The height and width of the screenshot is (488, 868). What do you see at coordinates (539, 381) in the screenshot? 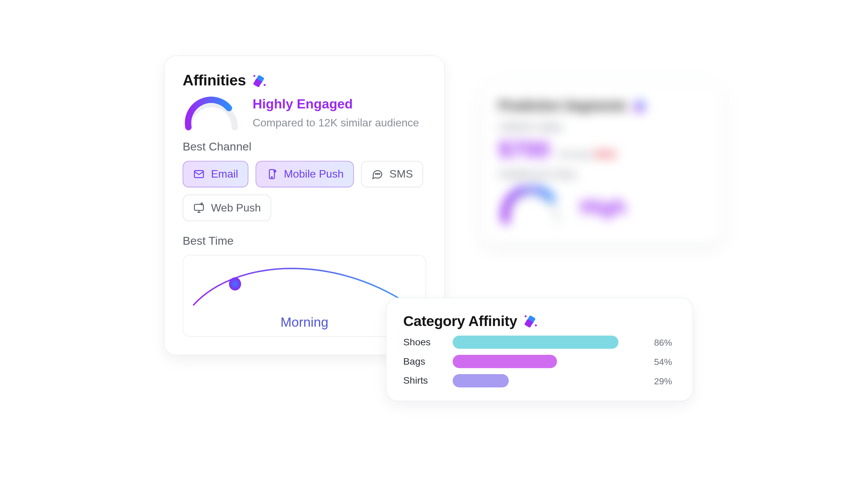
I see `category-bar-row: Shirts29%` at bounding box center [539, 381].